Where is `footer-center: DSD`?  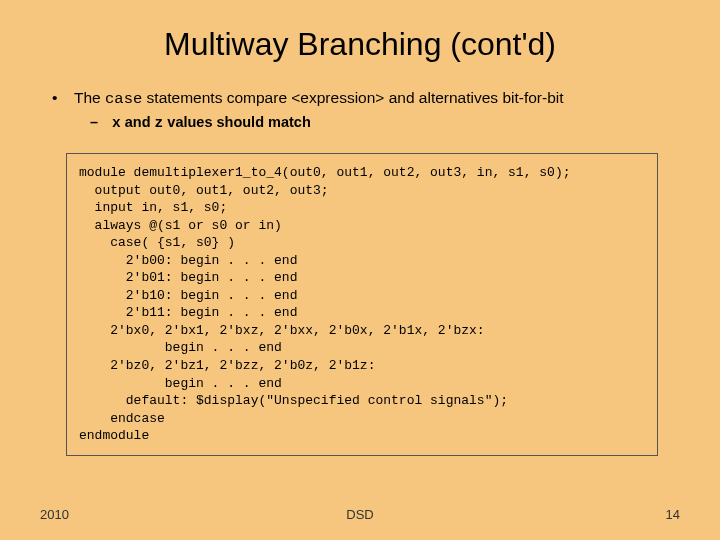
footer-center: DSD is located at coordinates (360, 514).